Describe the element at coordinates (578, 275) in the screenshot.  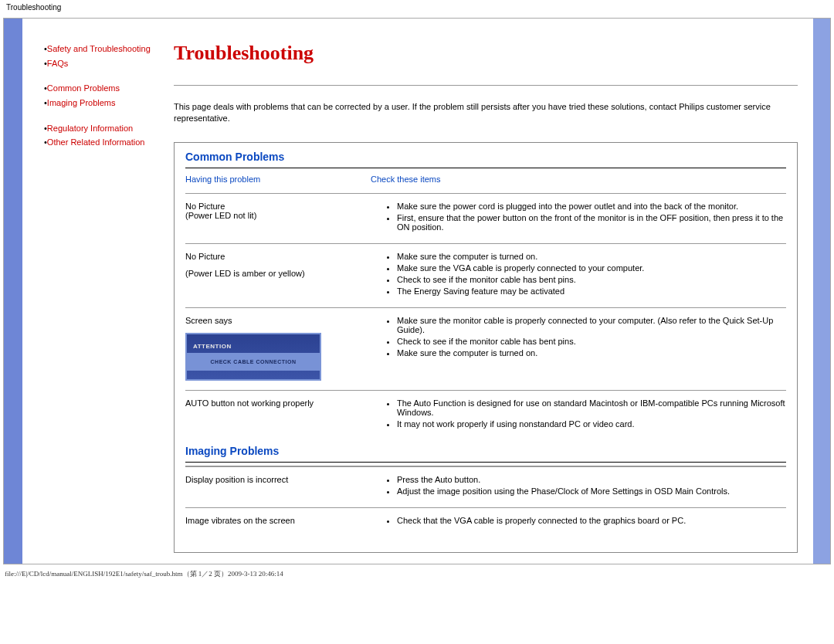
I see `checks-cell: Make sure the computer is turned on. Mak…` at that location.